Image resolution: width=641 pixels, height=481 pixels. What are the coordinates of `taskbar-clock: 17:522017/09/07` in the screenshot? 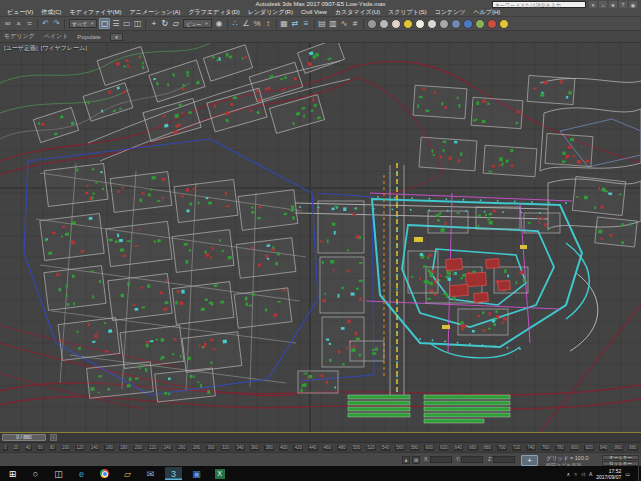 It's located at (608, 474).